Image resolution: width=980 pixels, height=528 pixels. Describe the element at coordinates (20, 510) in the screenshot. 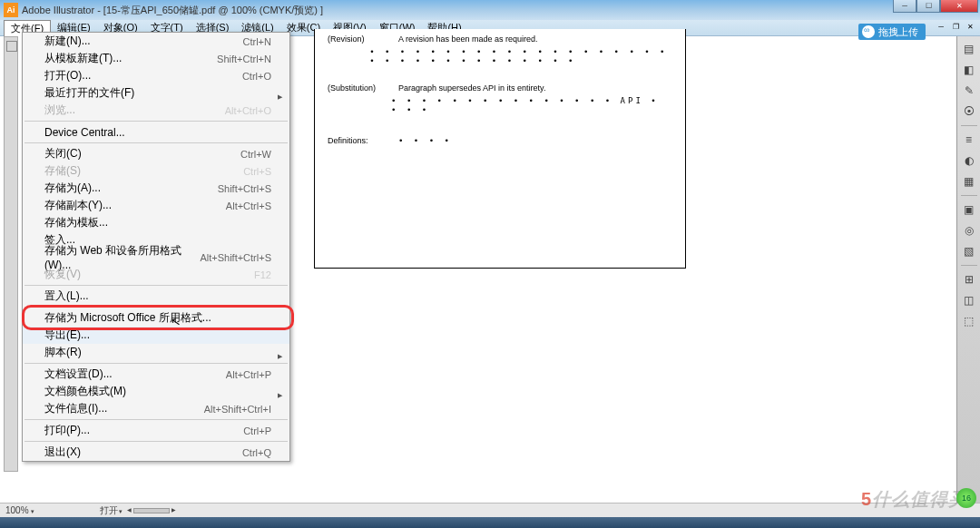

I see `zoom-dropdown: 100%` at that location.